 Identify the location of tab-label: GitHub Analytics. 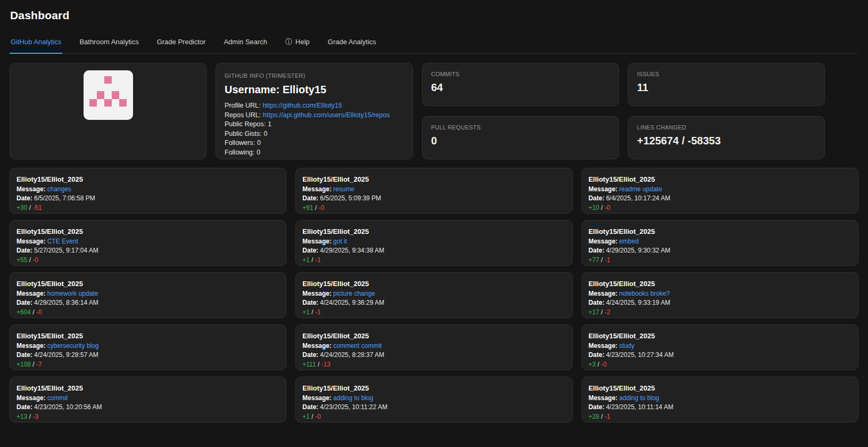
(36, 42).